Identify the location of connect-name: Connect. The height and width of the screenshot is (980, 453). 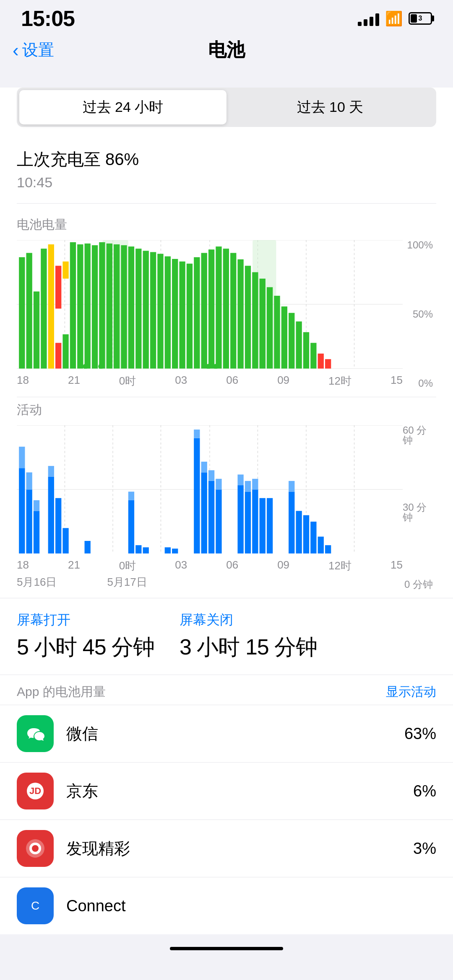
(251, 906).